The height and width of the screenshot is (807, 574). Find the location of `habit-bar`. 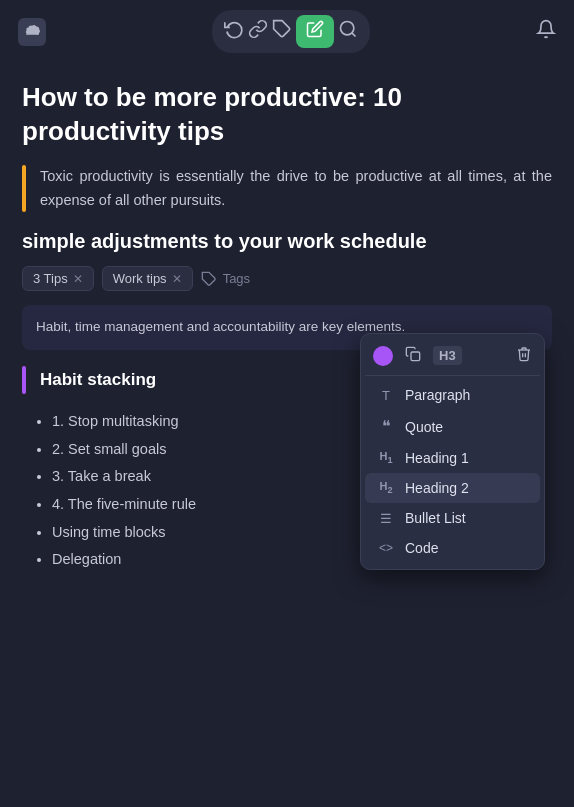

habit-bar is located at coordinates (24, 380).